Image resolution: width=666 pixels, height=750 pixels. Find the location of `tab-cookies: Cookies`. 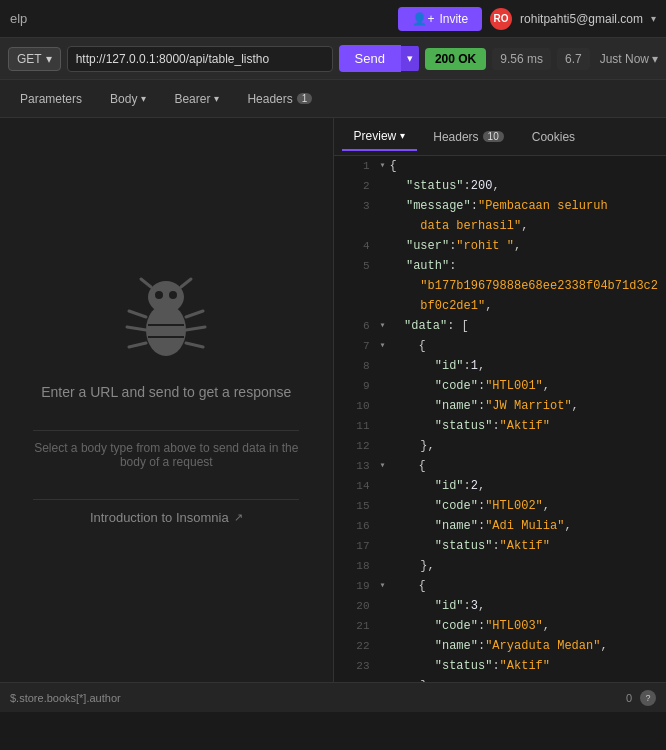

tab-cookies: Cookies is located at coordinates (554, 137).